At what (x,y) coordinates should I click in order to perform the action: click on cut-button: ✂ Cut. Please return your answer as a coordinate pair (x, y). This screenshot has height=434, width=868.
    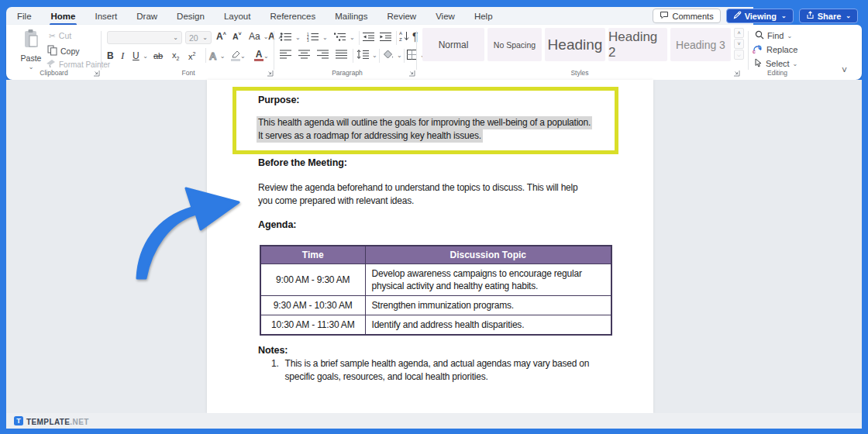
    Looking at the image, I should click on (60, 36).